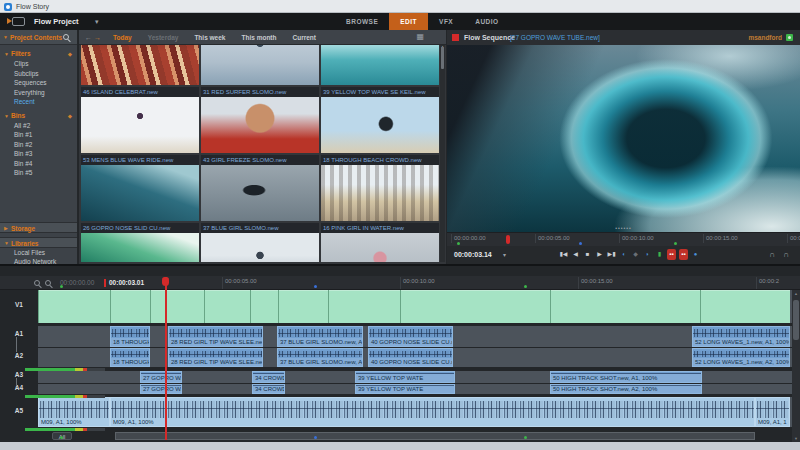  Describe the element at coordinates (415, 377) in the screenshot. I see `track-a3: 27 GOPRO WAVE34 CROWD39 YELLOW TOP WATE5…` at that location.